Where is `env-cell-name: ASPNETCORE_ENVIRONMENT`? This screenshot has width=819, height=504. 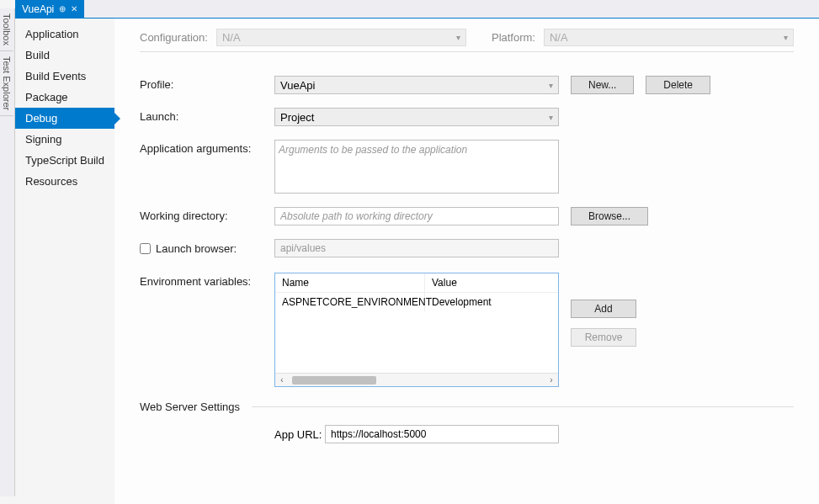 env-cell-name: ASPNETCORE_ENVIRONMENT is located at coordinates (350, 302).